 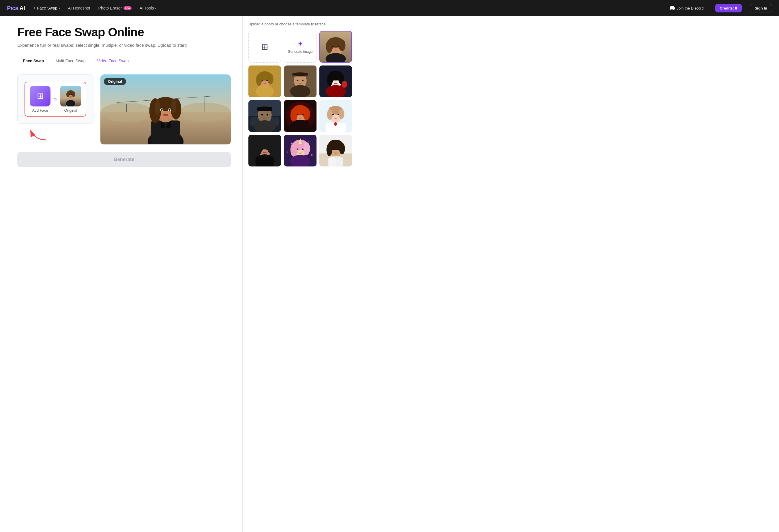 I want to click on template-cell-fantasy, so click(x=300, y=151).